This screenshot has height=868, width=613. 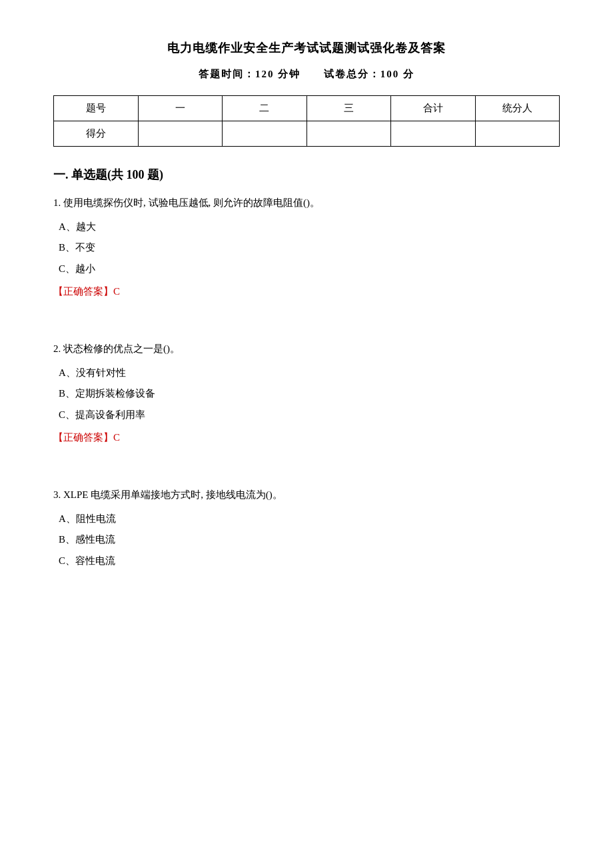 What do you see at coordinates (306, 292) in the screenshot?
I see `question-1-answer: 【正确答案】C` at bounding box center [306, 292].